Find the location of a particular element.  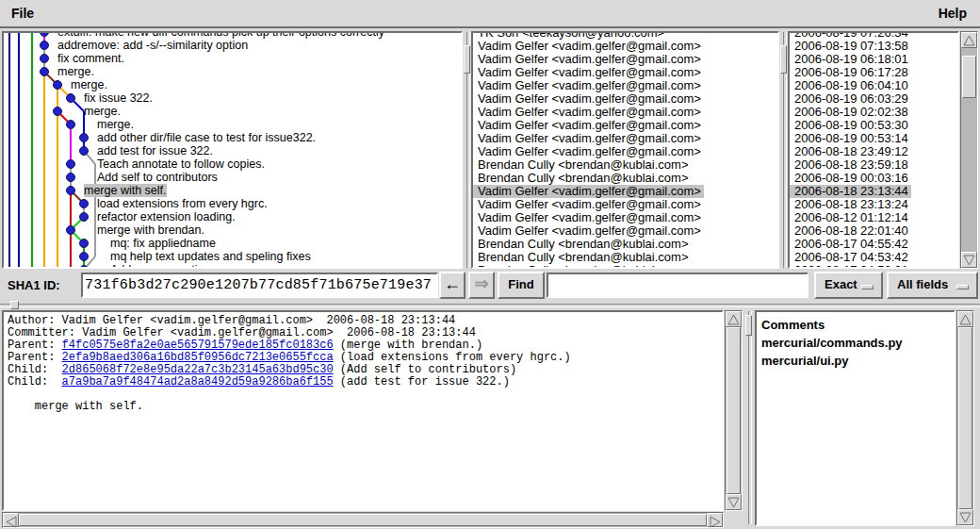

help-menu: Help is located at coordinates (953, 13).